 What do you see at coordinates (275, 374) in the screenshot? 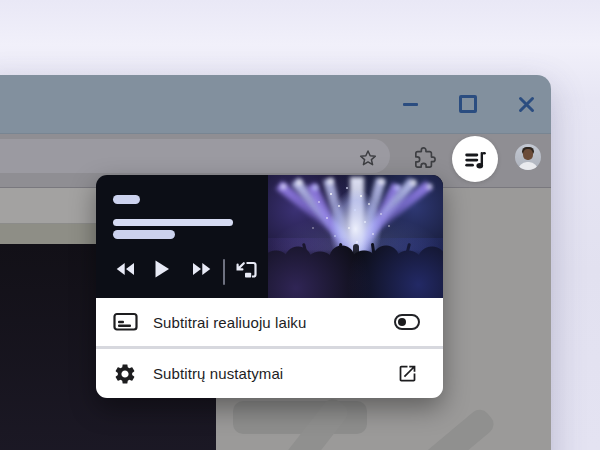
I see `caption-settings-label: Subtitrų nustatymai` at bounding box center [275, 374].